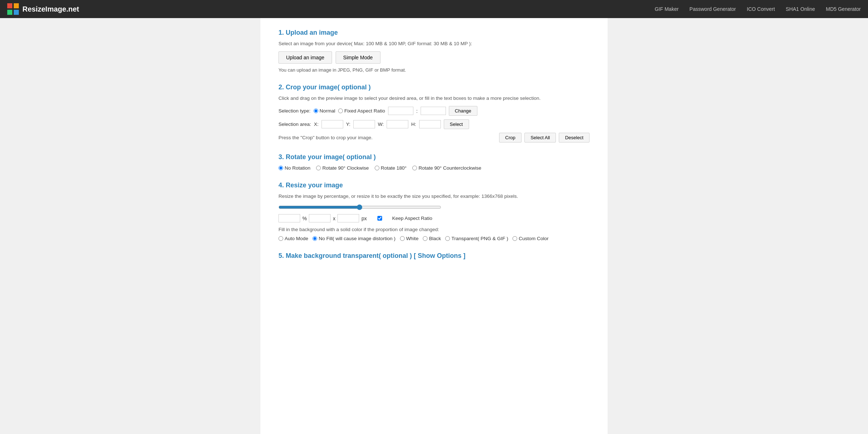  I want to click on upload-description: Select an image from your device( Max: 1…, so click(434, 43).